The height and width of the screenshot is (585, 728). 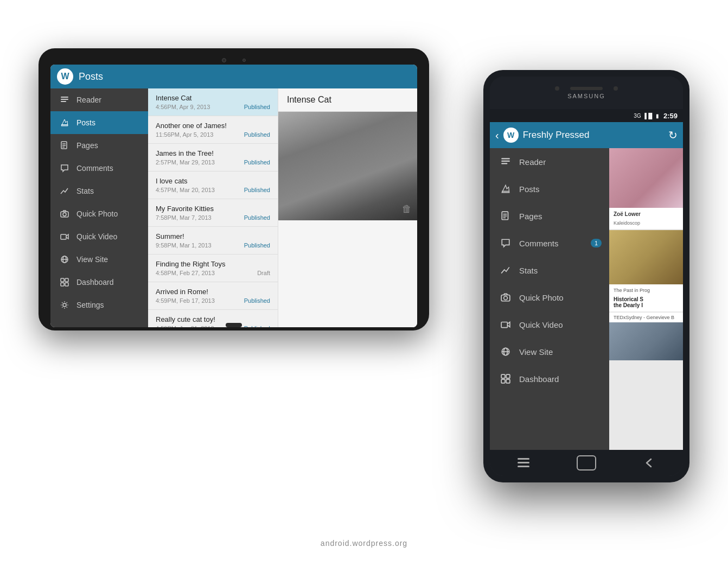 What do you see at coordinates (99, 100) in the screenshot?
I see `sidebar-item-reader: Reader` at bounding box center [99, 100].